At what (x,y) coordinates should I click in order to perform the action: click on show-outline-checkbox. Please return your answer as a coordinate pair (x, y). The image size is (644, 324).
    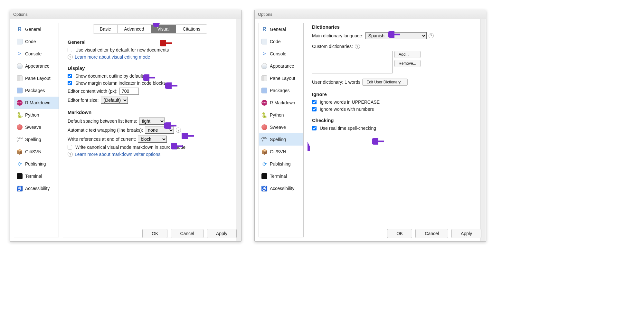
    Looking at the image, I should click on (70, 76).